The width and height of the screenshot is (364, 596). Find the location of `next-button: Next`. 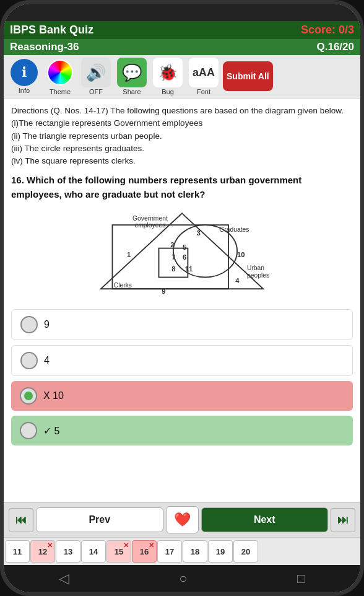

next-button: Next is located at coordinates (265, 520).